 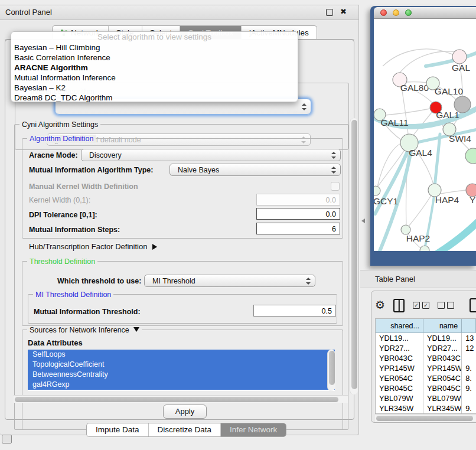 What do you see at coordinates (295, 311) in the screenshot?
I see `mi-threshold-field: 0.5` at bounding box center [295, 311].